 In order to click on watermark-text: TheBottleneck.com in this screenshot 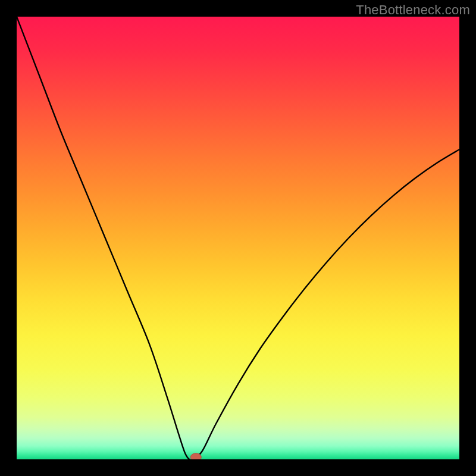, I will do `click(413, 10)`.